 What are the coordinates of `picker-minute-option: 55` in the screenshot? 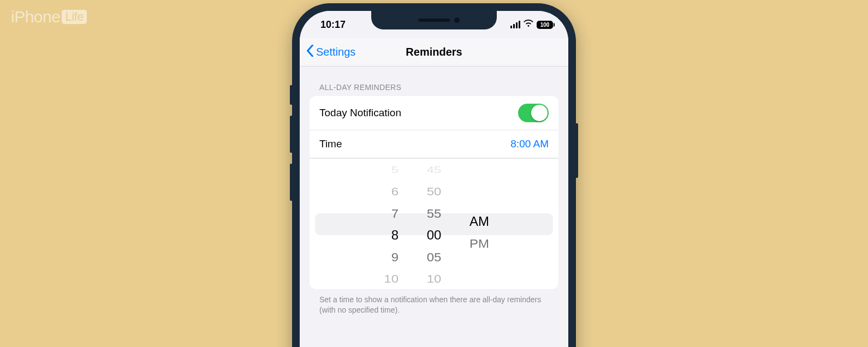 It's located at (435, 213).